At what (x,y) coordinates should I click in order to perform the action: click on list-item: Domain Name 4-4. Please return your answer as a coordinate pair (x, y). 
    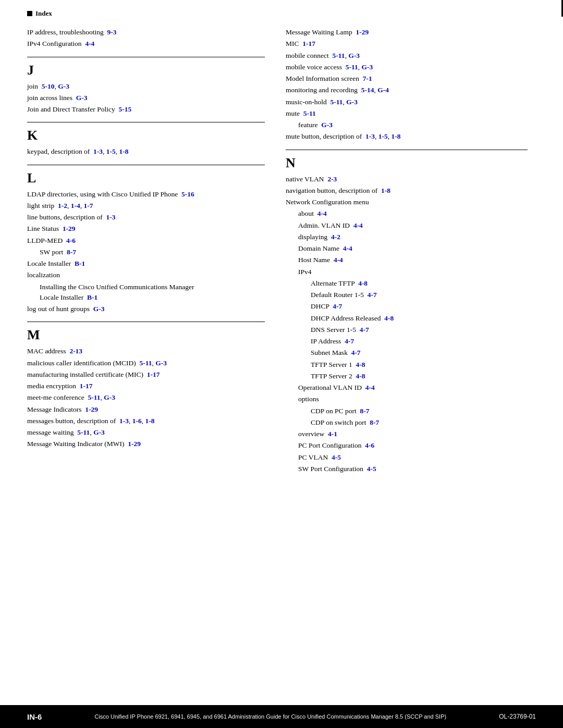
    Looking at the image, I should click on (413, 249).